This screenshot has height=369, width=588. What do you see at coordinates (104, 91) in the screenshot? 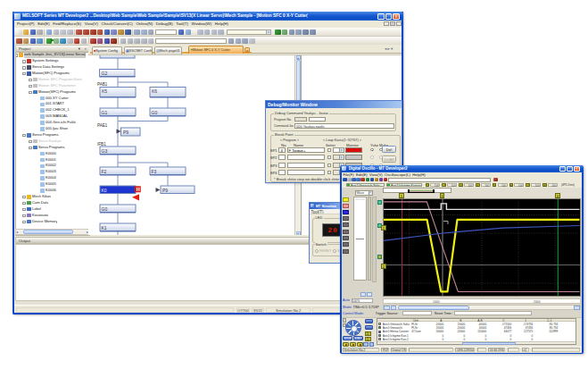
I see `svg-text: K5` at bounding box center [104, 91].